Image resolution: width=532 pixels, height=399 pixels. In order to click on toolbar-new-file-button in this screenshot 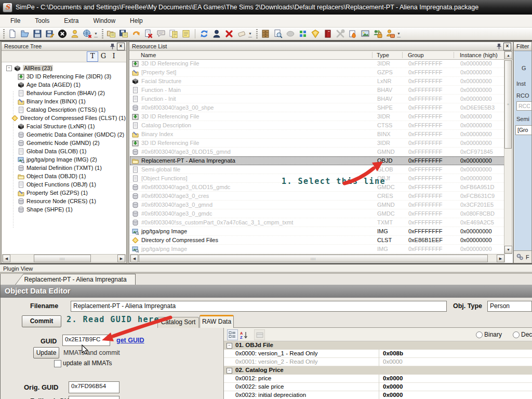, I will do `click(12, 34)`.